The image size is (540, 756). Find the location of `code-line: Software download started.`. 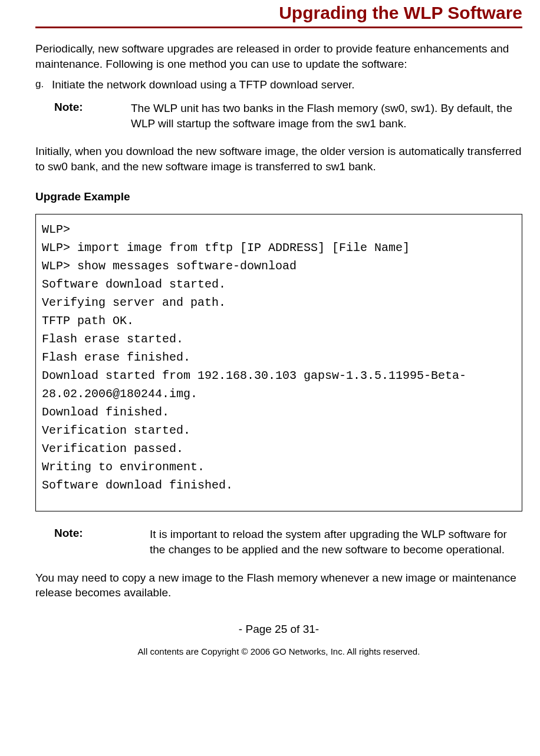

code-line: Software download started. is located at coordinates (279, 284).